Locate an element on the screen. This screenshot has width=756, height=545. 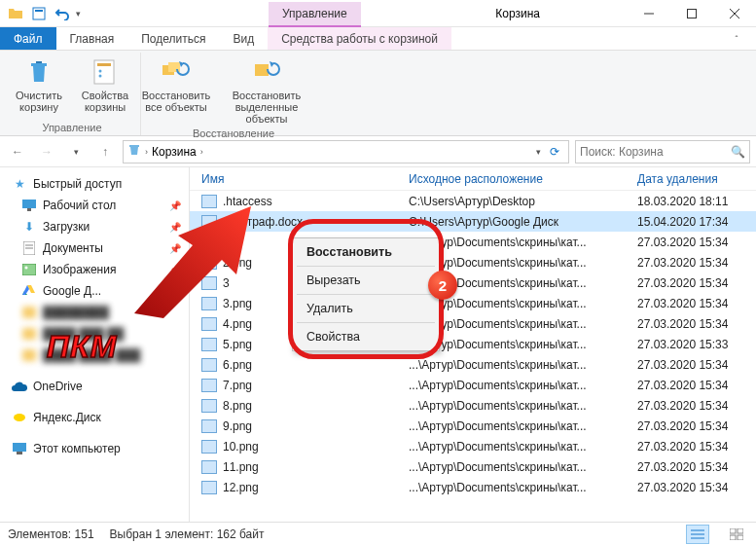
sidebar-yandex-disk: Яндекс.Диск is located at coordinates (94, 418).